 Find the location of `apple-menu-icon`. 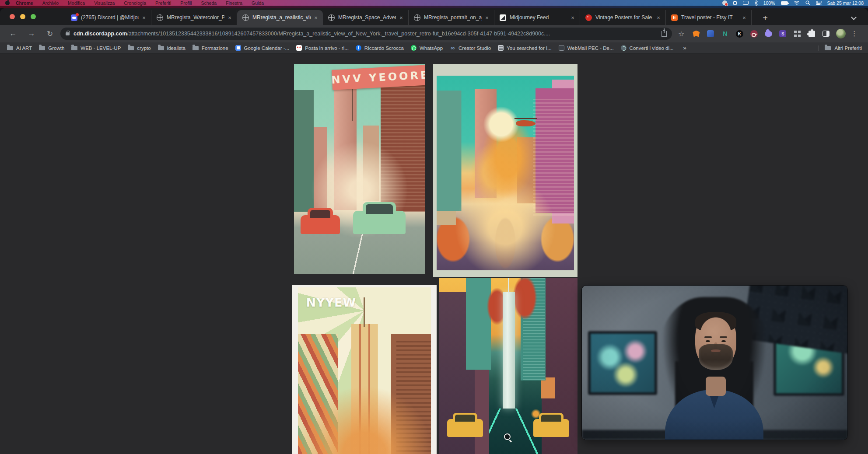

apple-menu-icon is located at coordinates (7, 3).